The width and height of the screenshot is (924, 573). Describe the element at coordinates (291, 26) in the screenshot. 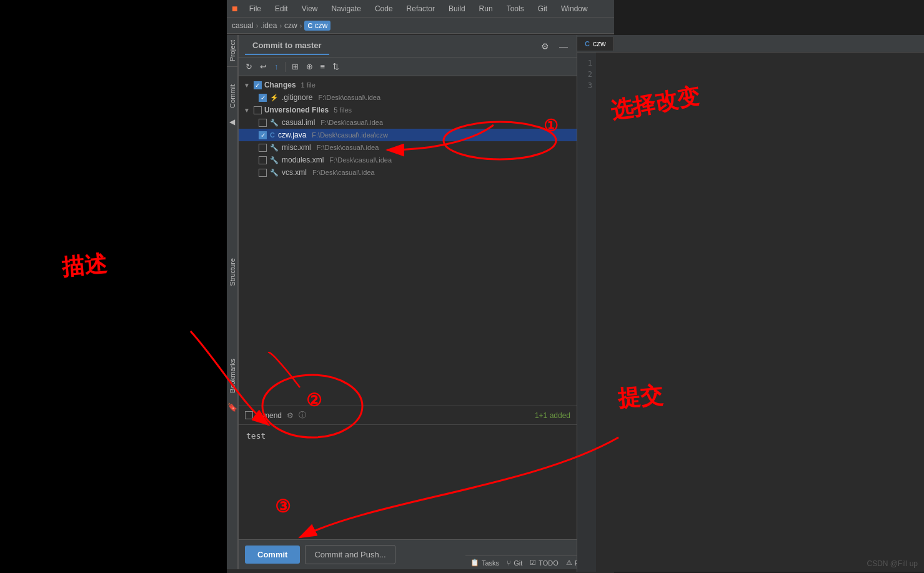

I see `breadcrumb-czw: czw` at that location.